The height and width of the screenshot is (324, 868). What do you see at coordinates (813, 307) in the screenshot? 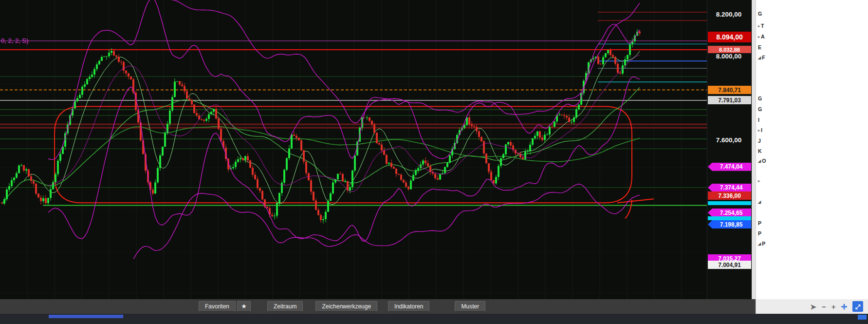
I see `send-order-icon: ➤` at bounding box center [813, 307].